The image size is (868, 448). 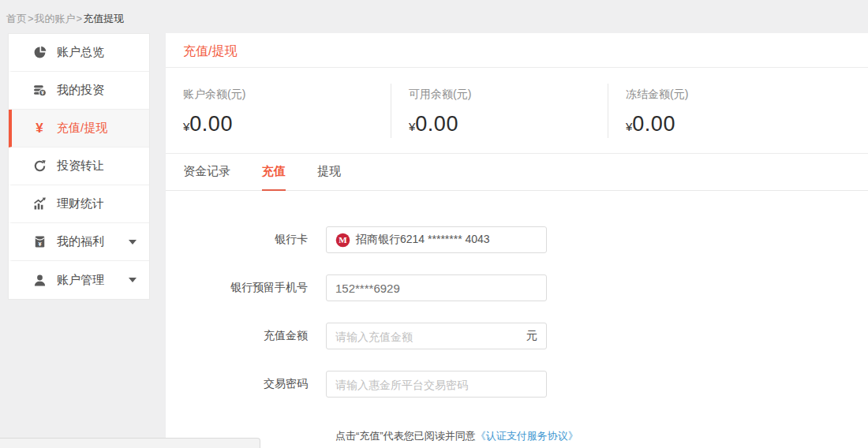 I want to click on agreement-text: 点击“充值”代表您已阅读并同意, so click(x=406, y=435).